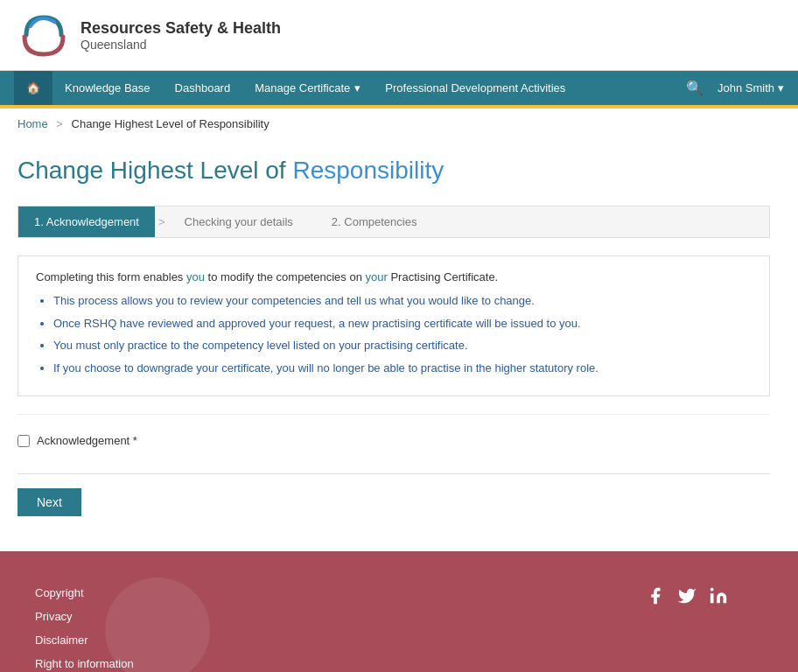 The width and height of the screenshot is (798, 672). What do you see at coordinates (402, 324) in the screenshot?
I see `info-bullet-2: Once RSHQ have reviewed and approved you…` at bounding box center [402, 324].